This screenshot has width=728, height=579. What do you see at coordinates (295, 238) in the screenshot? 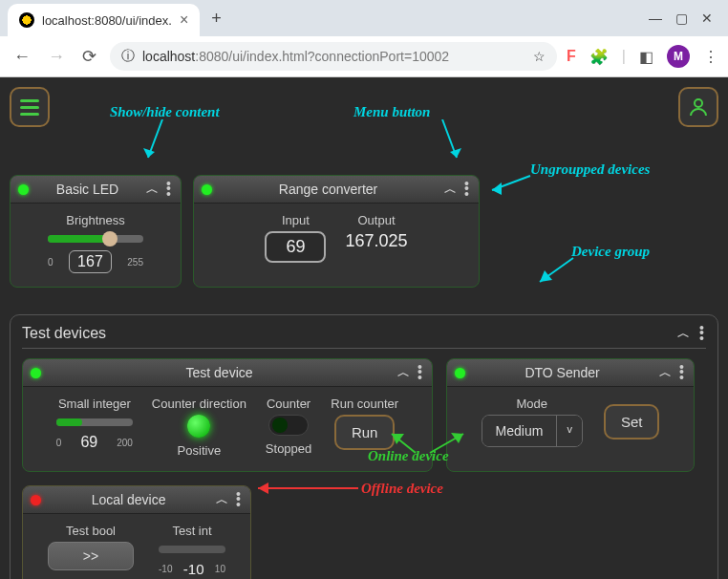
I see `input-control: Input 69` at bounding box center [295, 238].